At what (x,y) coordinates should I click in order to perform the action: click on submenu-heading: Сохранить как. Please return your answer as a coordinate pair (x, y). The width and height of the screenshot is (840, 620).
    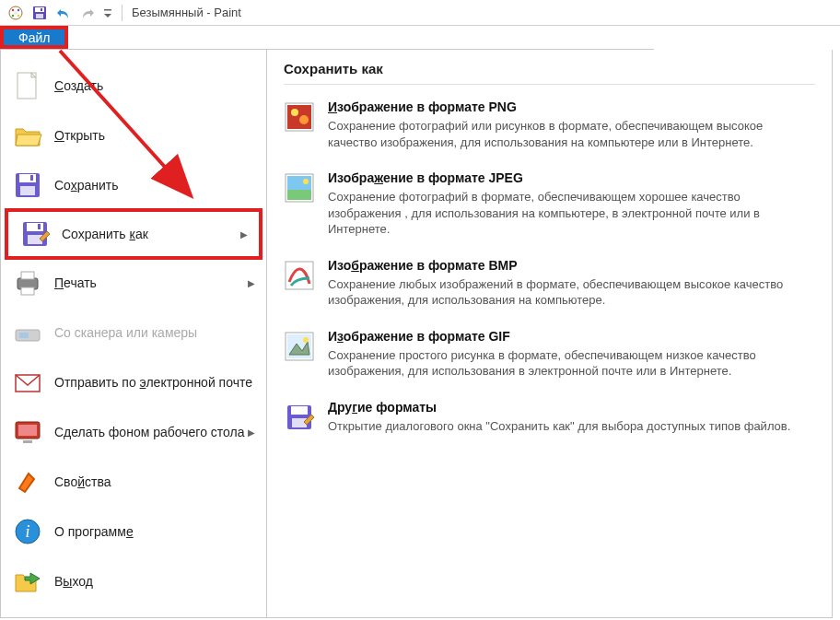
    Looking at the image, I should click on (549, 73).